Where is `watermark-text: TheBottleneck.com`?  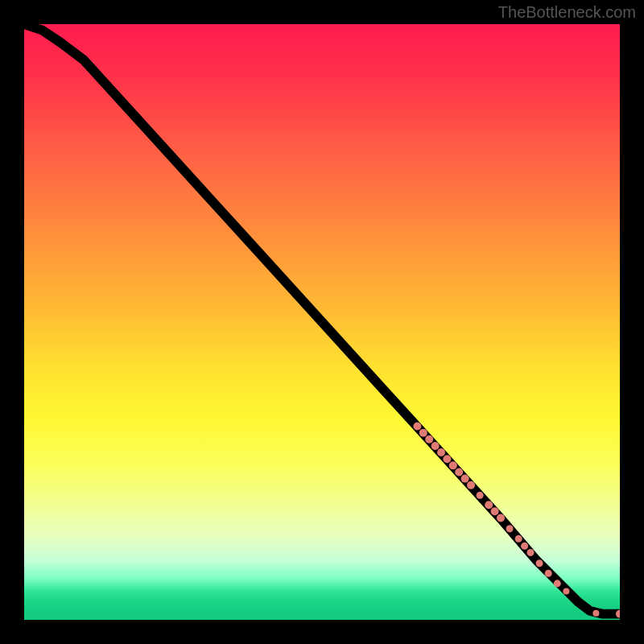 watermark-text: TheBottleneck.com is located at coordinates (567, 13).